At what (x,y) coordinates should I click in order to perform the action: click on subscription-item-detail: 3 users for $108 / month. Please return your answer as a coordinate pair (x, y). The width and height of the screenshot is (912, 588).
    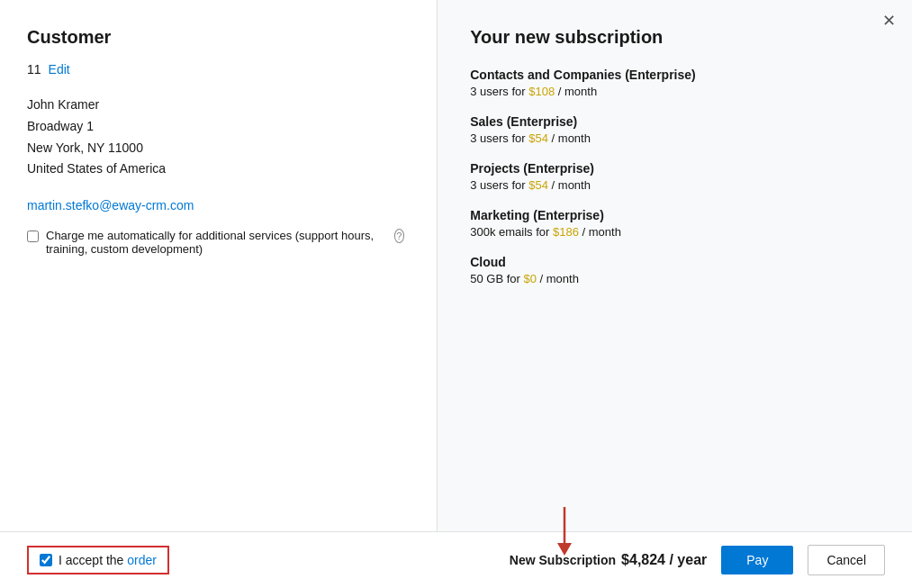
    Looking at the image, I should click on (675, 92).